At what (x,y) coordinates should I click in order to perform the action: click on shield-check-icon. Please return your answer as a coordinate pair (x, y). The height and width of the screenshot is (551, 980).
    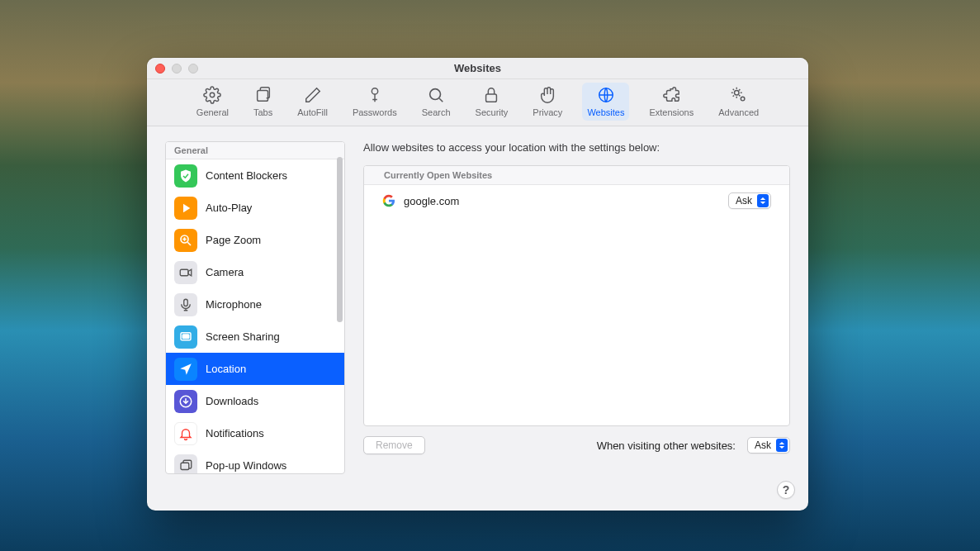
    Looking at the image, I should click on (186, 176).